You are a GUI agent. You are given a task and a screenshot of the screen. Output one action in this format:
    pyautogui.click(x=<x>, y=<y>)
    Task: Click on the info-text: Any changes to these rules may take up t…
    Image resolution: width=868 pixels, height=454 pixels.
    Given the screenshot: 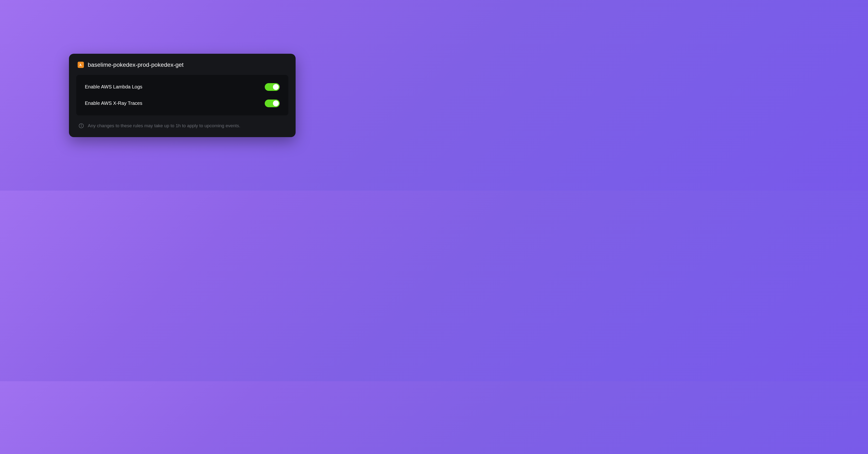 What is the action you would take?
    pyautogui.click(x=164, y=126)
    